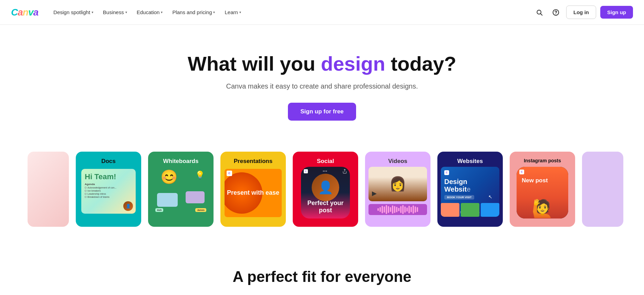 The height and width of the screenshot is (295, 644). Describe the element at coordinates (522, 172) in the screenshot. I see `ig-canva-logo: C` at that location.